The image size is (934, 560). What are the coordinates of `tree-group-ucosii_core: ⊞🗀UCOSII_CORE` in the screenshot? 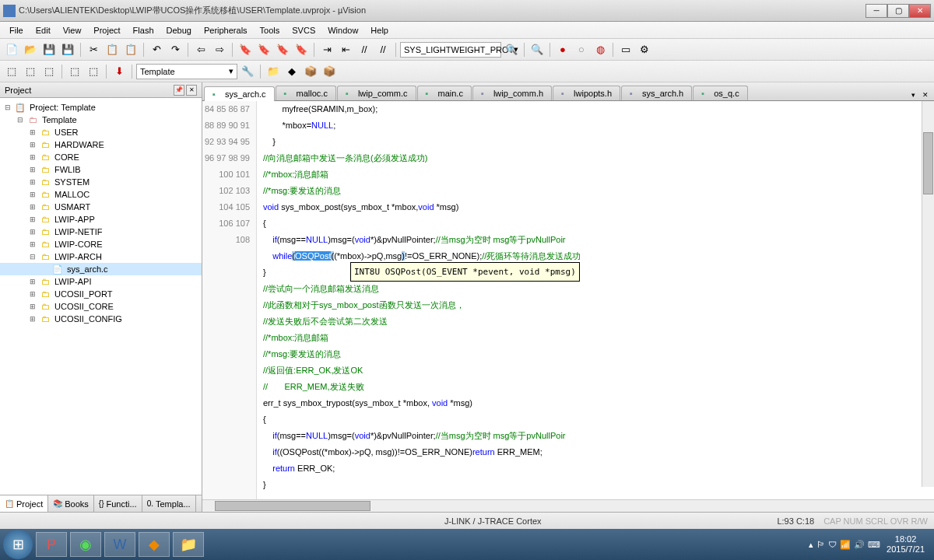 It's located at (101, 306).